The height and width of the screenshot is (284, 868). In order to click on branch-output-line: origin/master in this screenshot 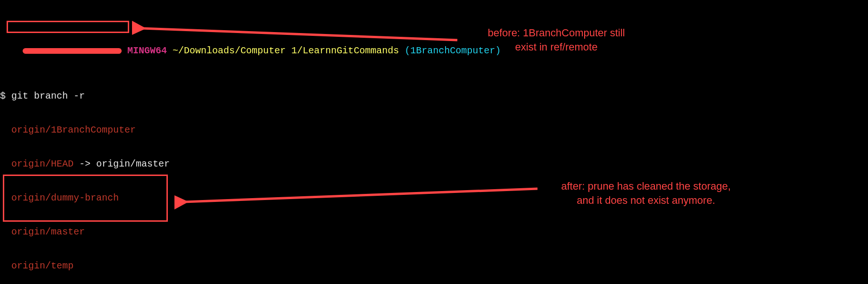, I will do `click(434, 232)`.